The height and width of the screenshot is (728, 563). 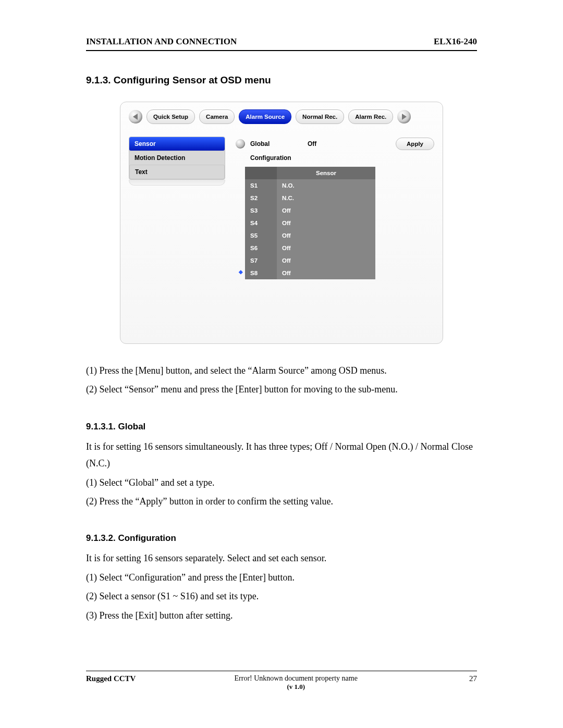 I want to click on osd-main-area: Global Off Apply Configuration Sensor S1…, so click(x=335, y=208).